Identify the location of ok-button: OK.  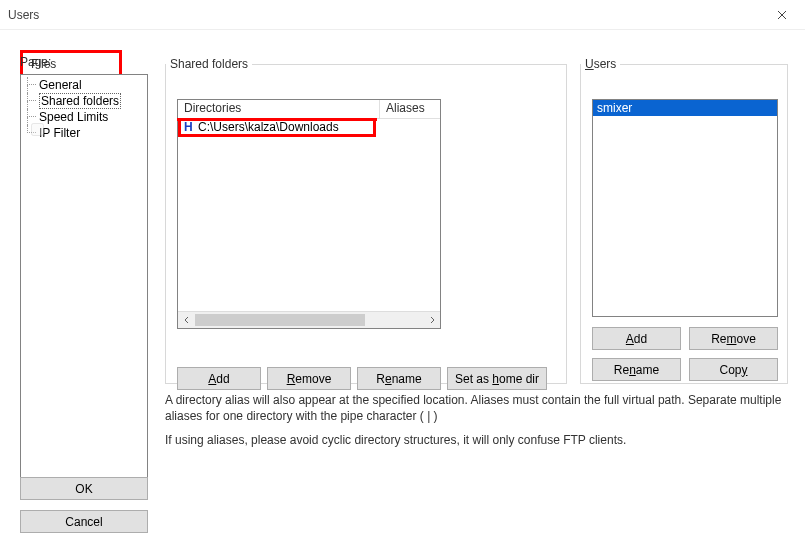
(84, 488).